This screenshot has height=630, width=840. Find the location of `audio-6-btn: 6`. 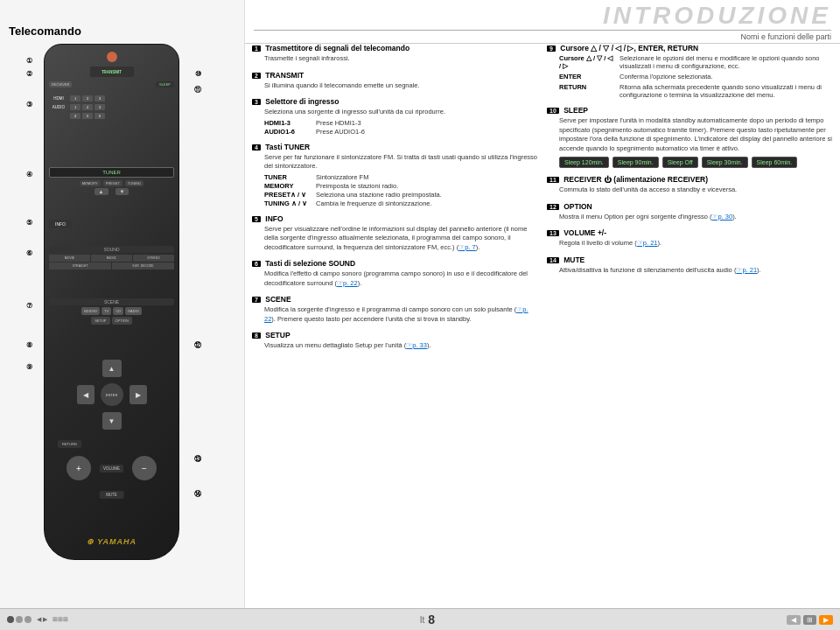

audio-6-btn: 6 is located at coordinates (100, 116).